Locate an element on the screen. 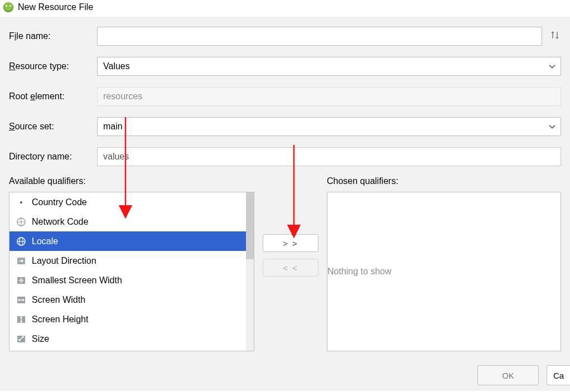 The height and width of the screenshot is (392, 570). size-icon is located at coordinates (21, 339).